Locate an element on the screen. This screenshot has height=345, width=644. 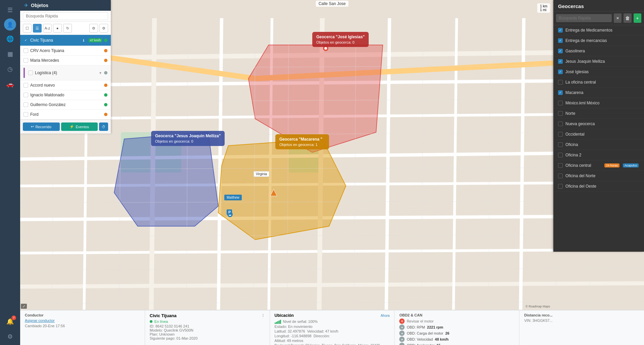
avatar-icon: 👤 is located at coordinates (10, 24).